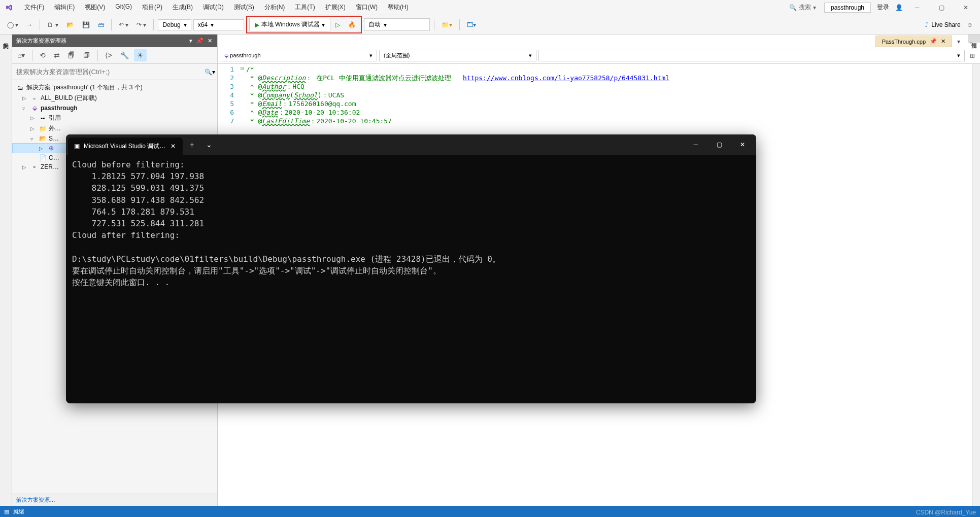 The image size is (980, 517). I want to click on project-scope-dropdown: ⬙ passthrough ▾, so click(298, 56).